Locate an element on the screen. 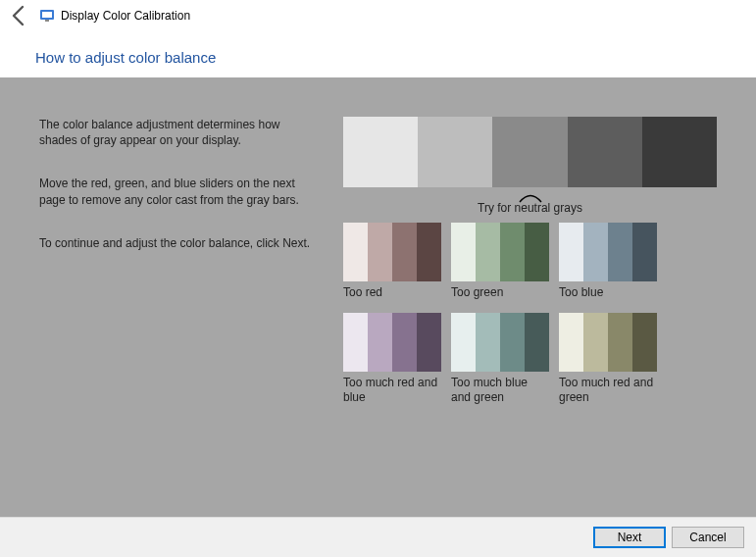 The image size is (756, 557). instruction-paragraph: To continue and adjust the color balance… is located at coordinates (176, 243).